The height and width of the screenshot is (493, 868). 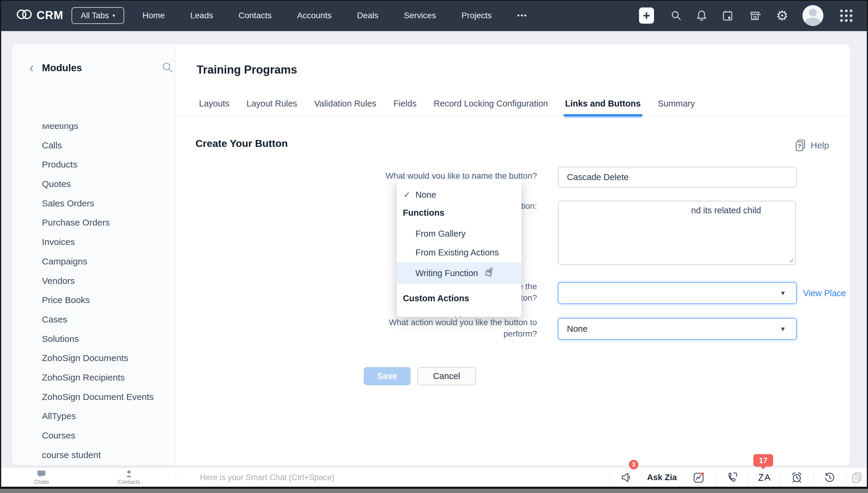 I want to click on smart-chat-input: Here is your Smart Chat (Ctrl+Space), so click(x=267, y=477).